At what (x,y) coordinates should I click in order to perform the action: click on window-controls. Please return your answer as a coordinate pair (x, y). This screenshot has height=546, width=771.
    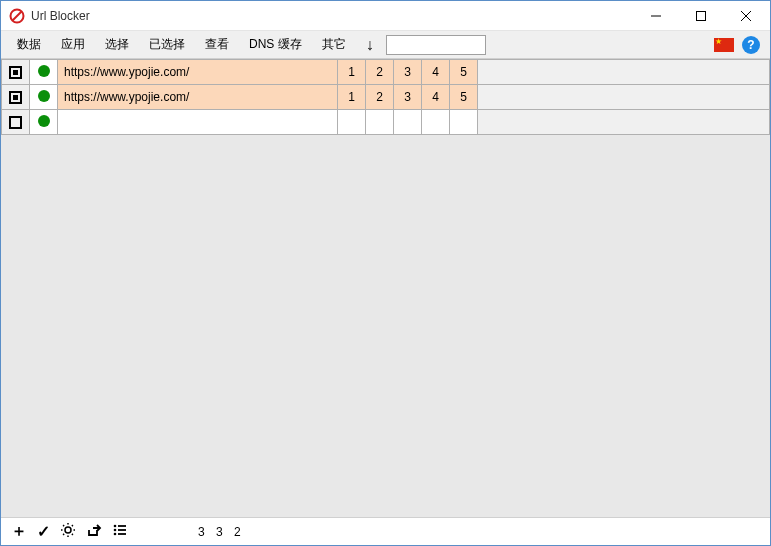
    Looking at the image, I should click on (700, 16).